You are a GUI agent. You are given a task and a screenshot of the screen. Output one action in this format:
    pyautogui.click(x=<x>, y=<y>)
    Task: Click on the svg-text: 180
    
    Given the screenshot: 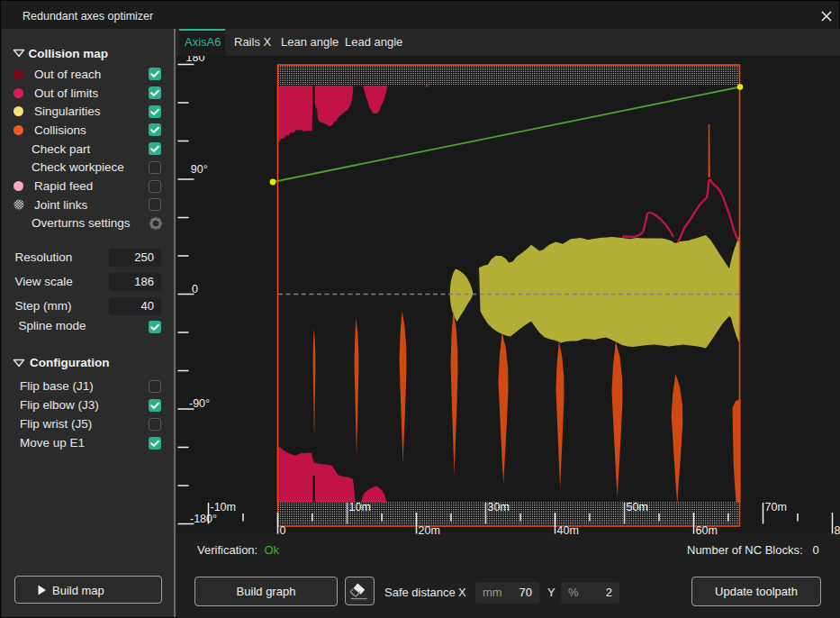 What is the action you would take?
    pyautogui.click(x=196, y=59)
    